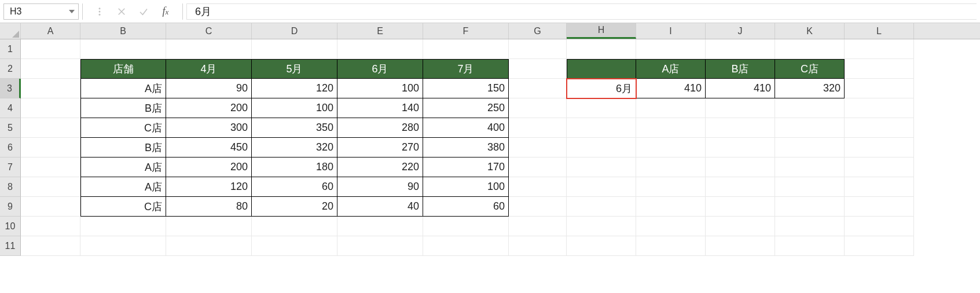 The height and width of the screenshot is (293, 980). I want to click on cell-H7, so click(601, 167).